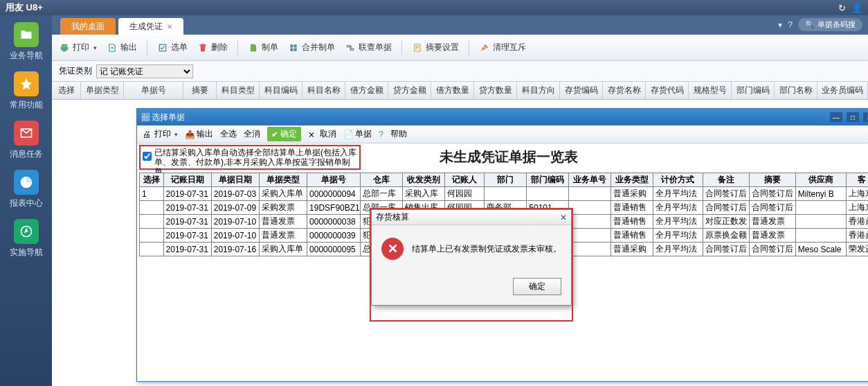 The image size is (868, 386). Describe the element at coordinates (790, 25) in the screenshot. I see `help-icon: ?` at that location.